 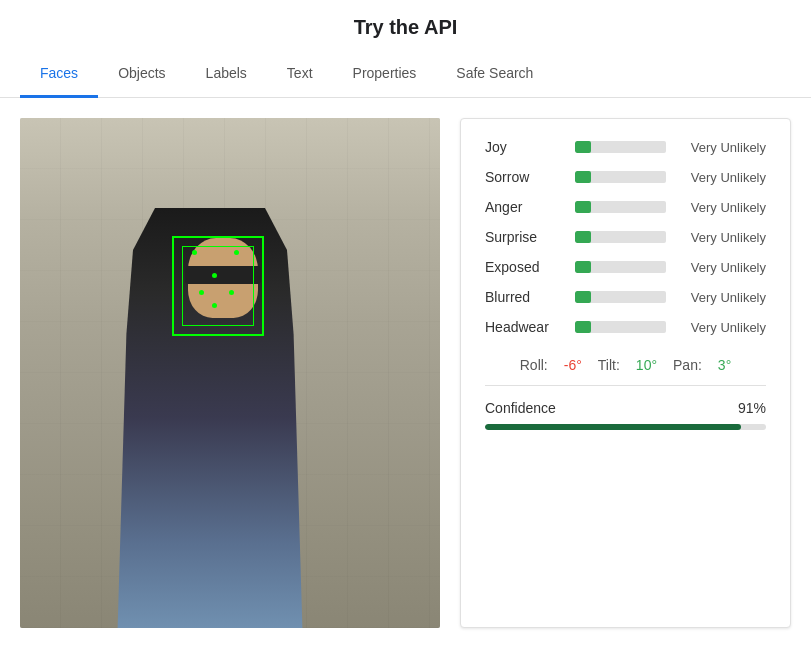 What do you see at coordinates (406, 26) in the screenshot?
I see `page-title: Try the API` at bounding box center [406, 26].